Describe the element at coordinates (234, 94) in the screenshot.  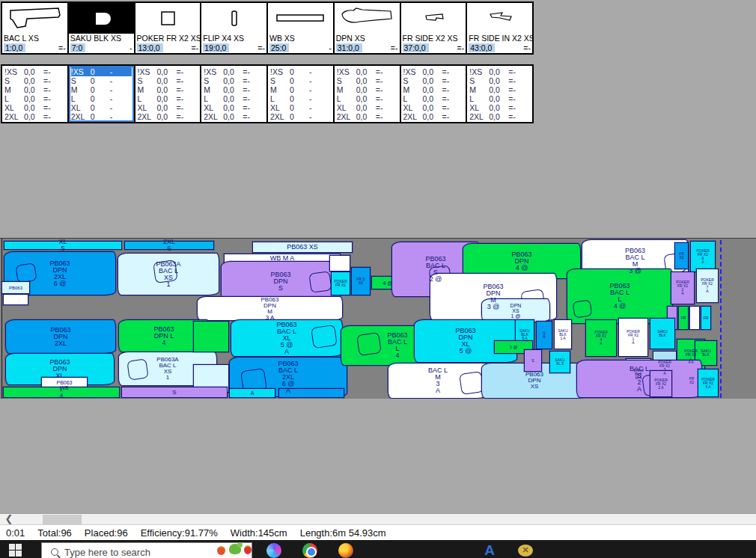
I see `size-column-4: !XS0,0=-S0,0=-M0,0=-L0,0=-XL0,0=-2XL0,0=…` at that location.